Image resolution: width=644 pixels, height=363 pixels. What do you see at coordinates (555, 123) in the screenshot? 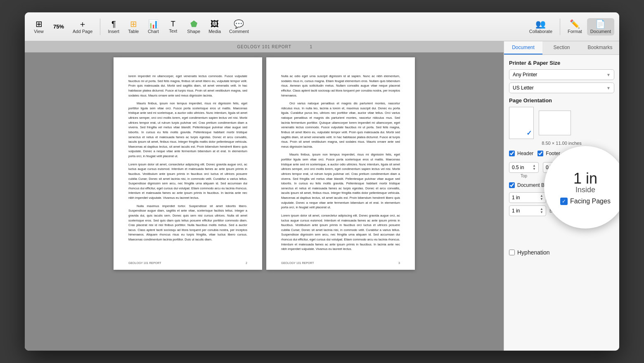
I see `orientation-landscape` at bounding box center [555, 123].